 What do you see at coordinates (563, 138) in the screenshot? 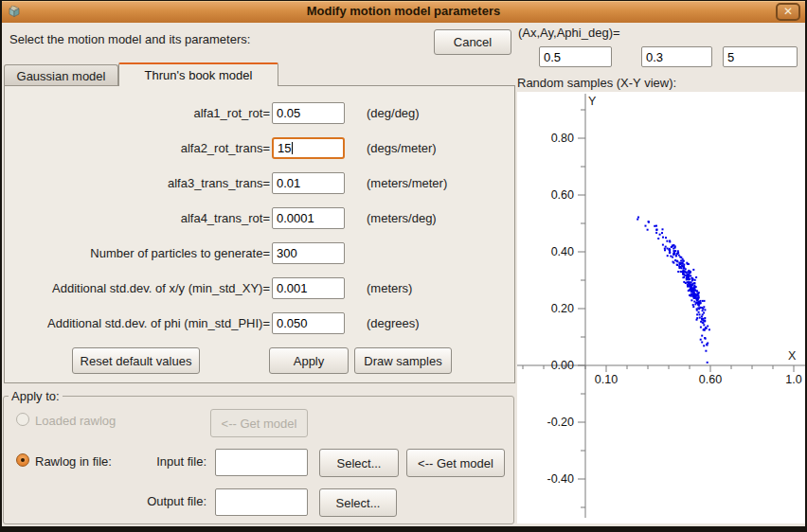
I see `y-tick-label: 0.80` at bounding box center [563, 138].